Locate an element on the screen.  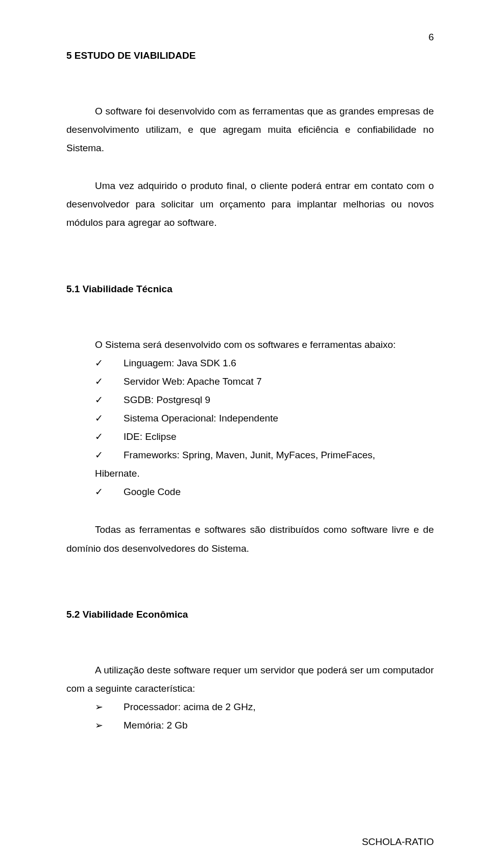
list-item-text: Servidor Web: Apache Tomcat 7 is located at coordinates (193, 381).